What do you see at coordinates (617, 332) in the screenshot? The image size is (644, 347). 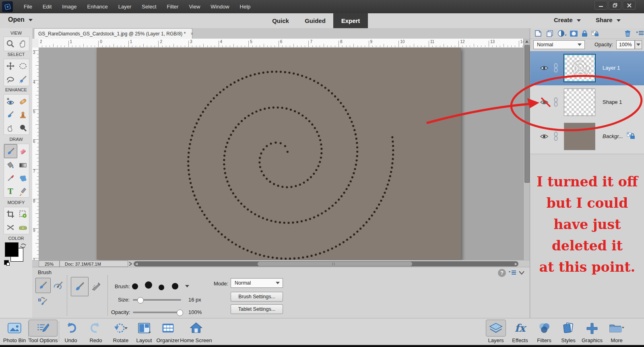 I see `taskbar-more: More` at bounding box center [617, 332].